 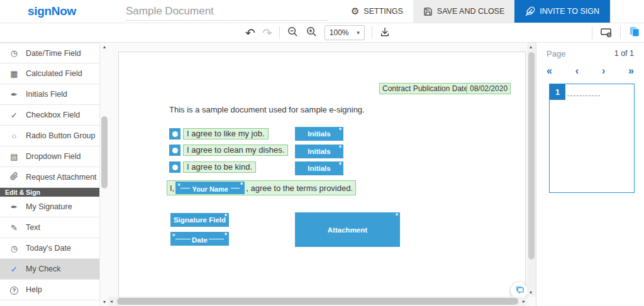 What do you see at coordinates (14, 269) in the screenshot?
I see `check-icon: ✓` at bounding box center [14, 269].